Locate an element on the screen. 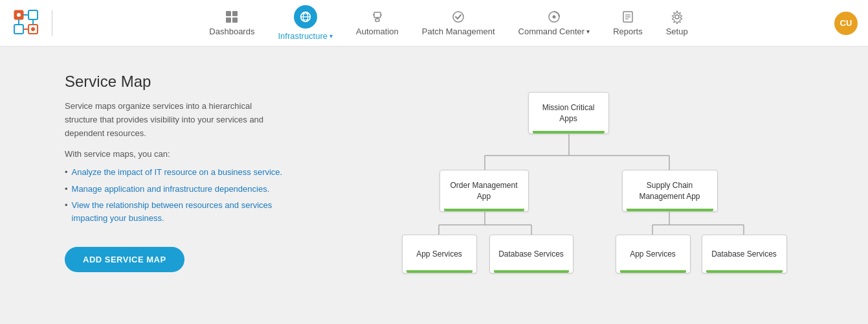  setup-icon is located at coordinates (677, 17).